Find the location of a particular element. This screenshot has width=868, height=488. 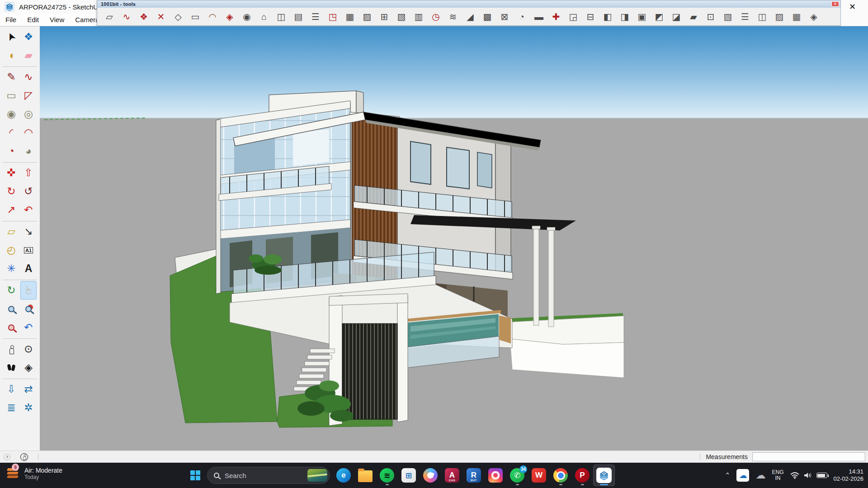

1001bit-tool-32-icon: ▣ is located at coordinates (642, 17).